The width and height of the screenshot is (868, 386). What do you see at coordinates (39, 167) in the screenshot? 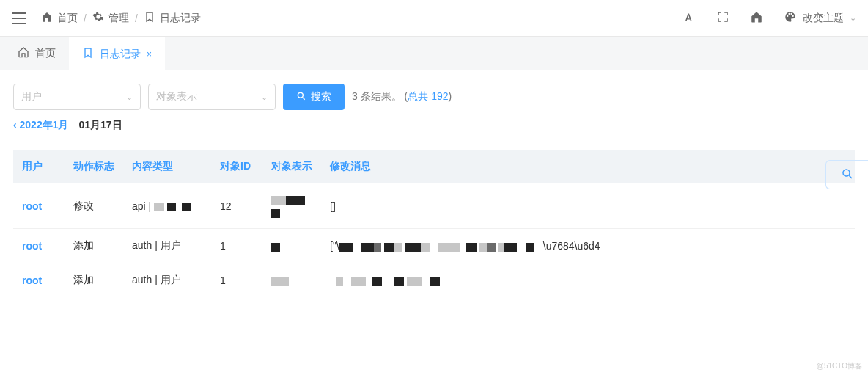
I see `col-user: 用户` at bounding box center [39, 167].